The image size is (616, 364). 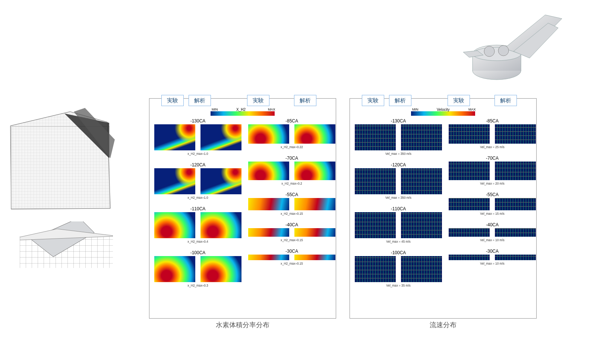 I want to click on panel-subtitle: 水素体積分率分布, so click(x=243, y=325).